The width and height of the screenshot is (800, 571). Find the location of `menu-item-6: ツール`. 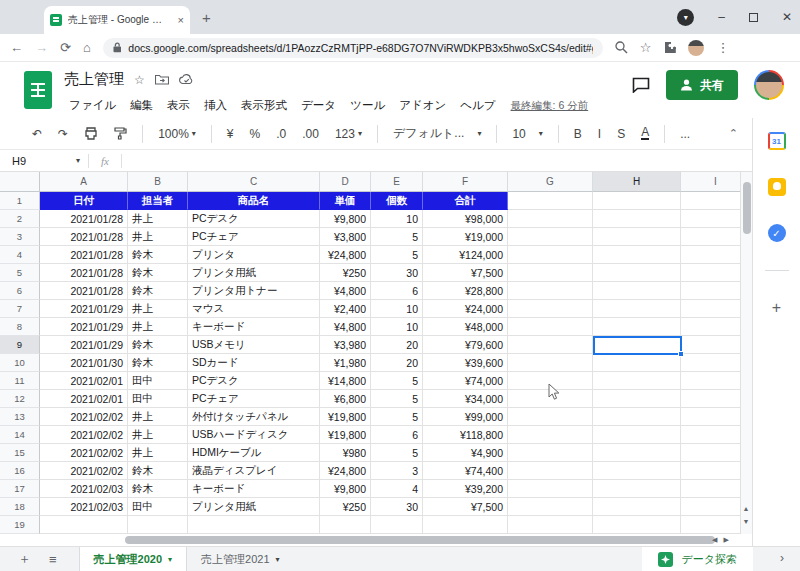

menu-item-6: ツール is located at coordinates (368, 106).